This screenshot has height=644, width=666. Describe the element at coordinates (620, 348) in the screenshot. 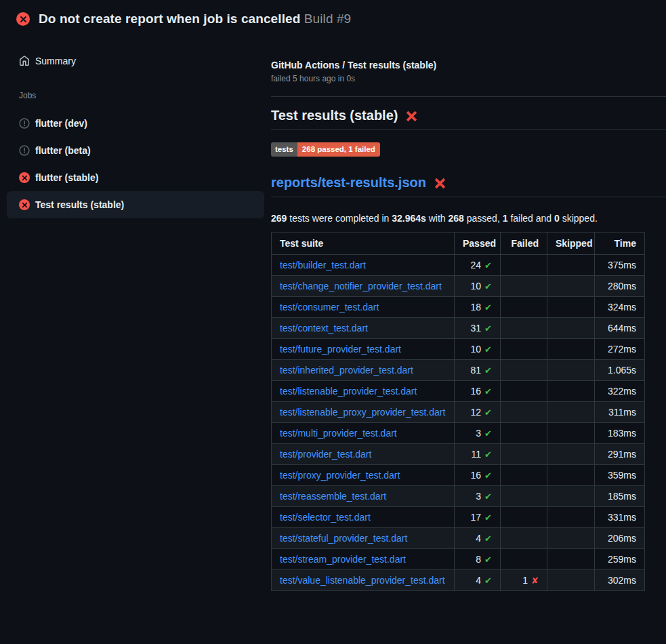

I see `time-cell: 272ms` at that location.